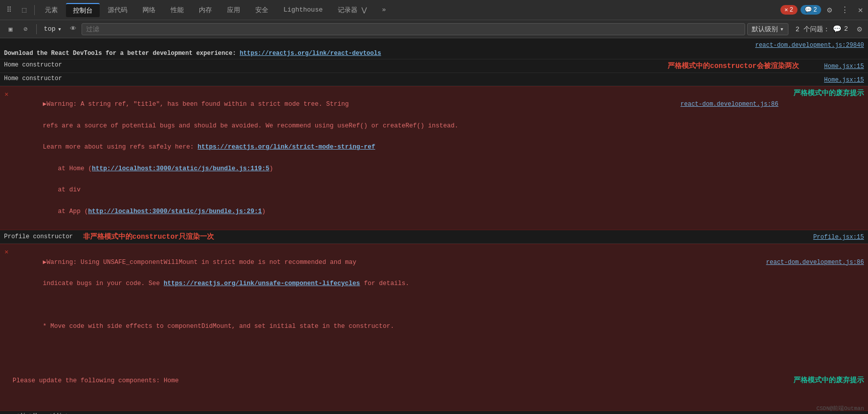 The height and width of the screenshot is (414, 868). What do you see at coordinates (438, 381) in the screenshot?
I see `error2-bottom: Please update the following components: …` at bounding box center [438, 381].